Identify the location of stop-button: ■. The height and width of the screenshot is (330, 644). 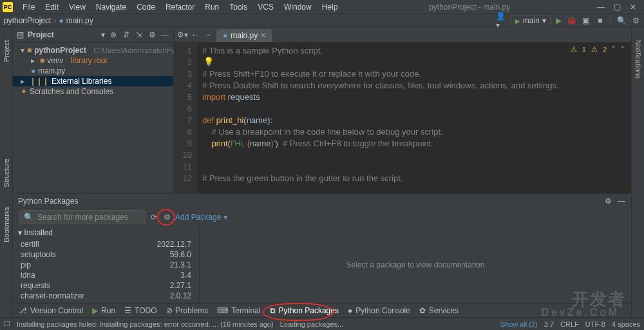
(600, 21).